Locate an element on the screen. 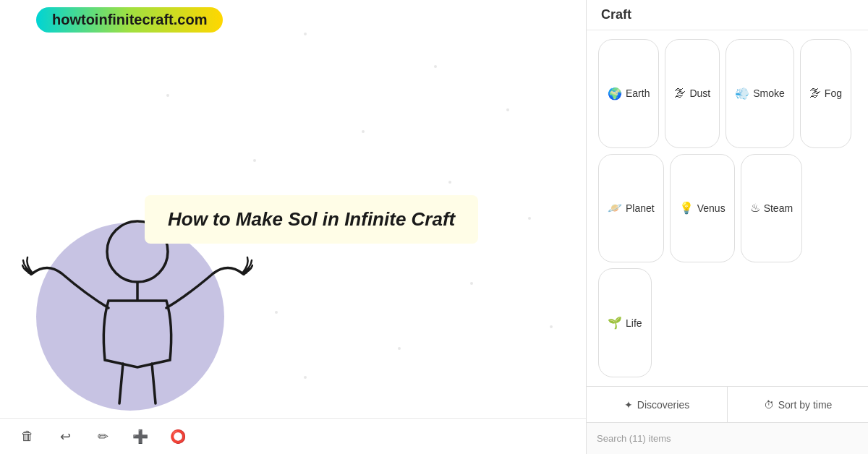 This screenshot has height=454, width=868. discoveries-icon: ✦ is located at coordinates (629, 405).